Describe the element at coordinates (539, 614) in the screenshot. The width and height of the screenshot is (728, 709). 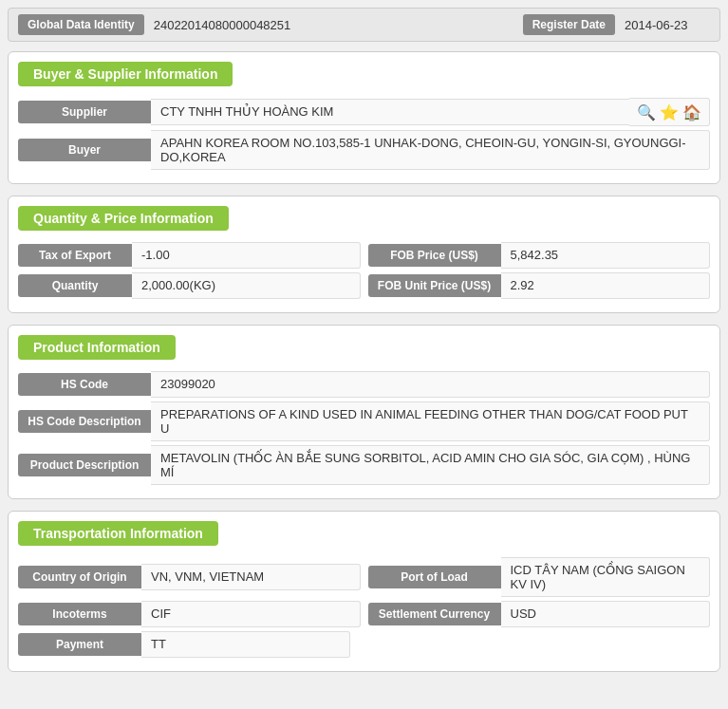
I see `settlement-col: Settlement Currency USD` at that location.